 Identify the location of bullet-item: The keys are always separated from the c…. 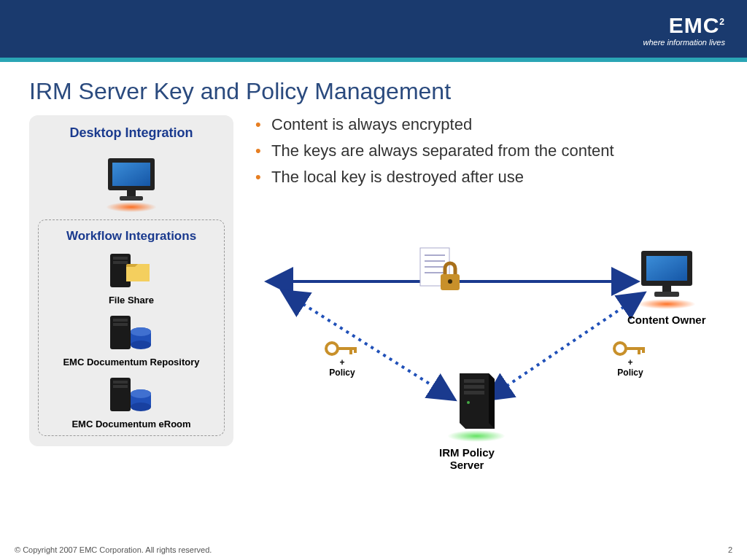
(487, 151).